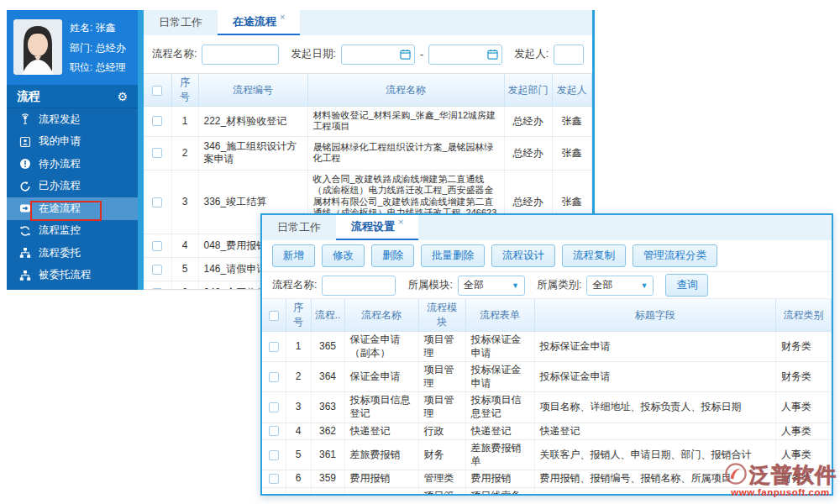  Describe the element at coordinates (72, 97) in the screenshot. I see `sidebar-header: 流程 ⚙` at that location.